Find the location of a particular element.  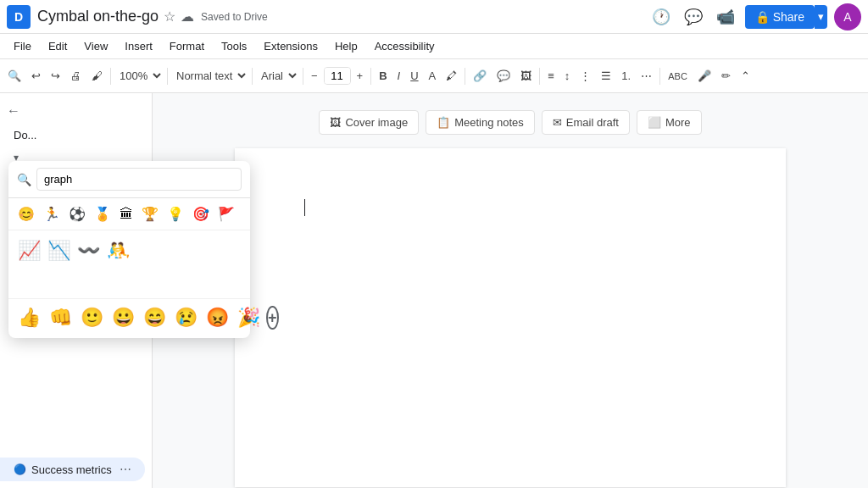

menu-tools: Tools is located at coordinates (234, 46).